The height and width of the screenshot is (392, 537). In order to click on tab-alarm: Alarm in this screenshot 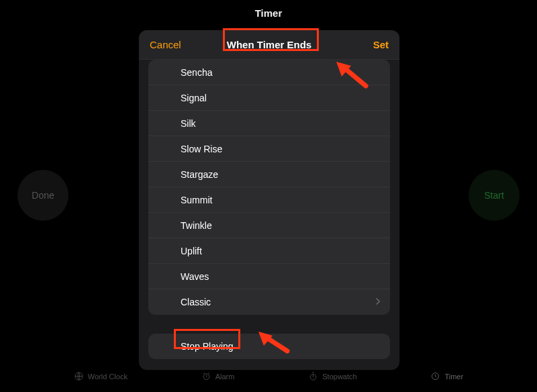, I will do `click(218, 377)`.